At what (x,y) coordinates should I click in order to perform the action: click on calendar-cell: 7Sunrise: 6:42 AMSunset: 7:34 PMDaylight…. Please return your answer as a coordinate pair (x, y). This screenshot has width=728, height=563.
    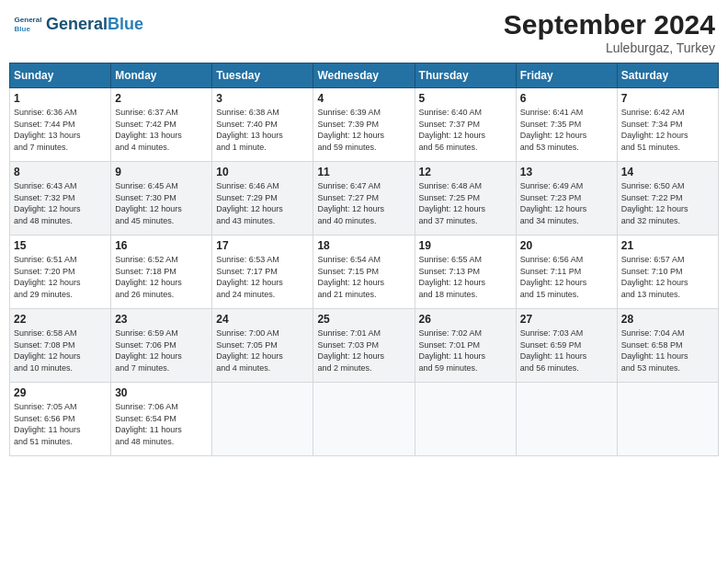
    Looking at the image, I should click on (667, 125).